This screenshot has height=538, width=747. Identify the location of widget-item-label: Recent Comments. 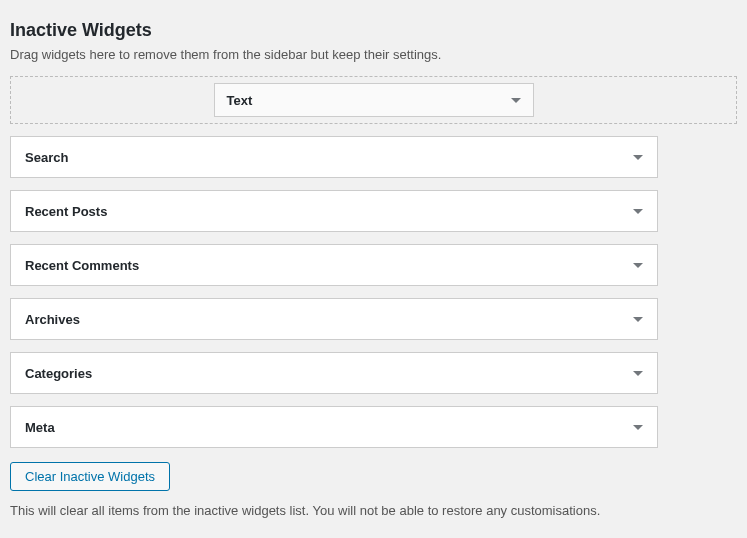
(82, 266).